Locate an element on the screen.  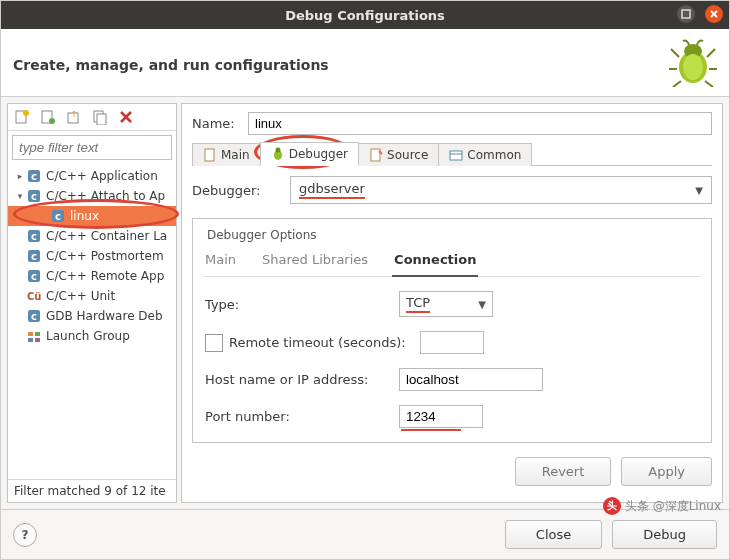
debugger-label: Debugger: is located at coordinates (237, 190).